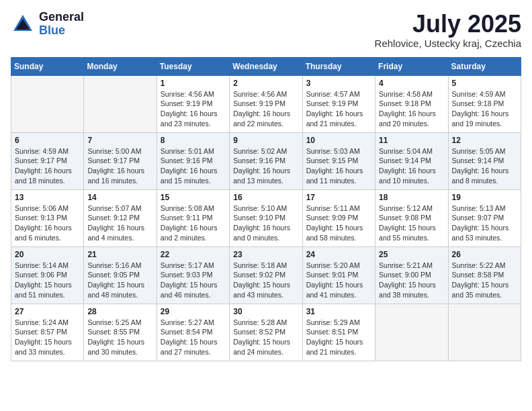 Image resolution: width=532 pixels, height=411 pixels. What do you see at coordinates (120, 161) in the screenshot?
I see `calendar-cell: 7Sunrise: 5:00 AM Sunset: 9:17 PM Daylig…` at bounding box center [120, 161].